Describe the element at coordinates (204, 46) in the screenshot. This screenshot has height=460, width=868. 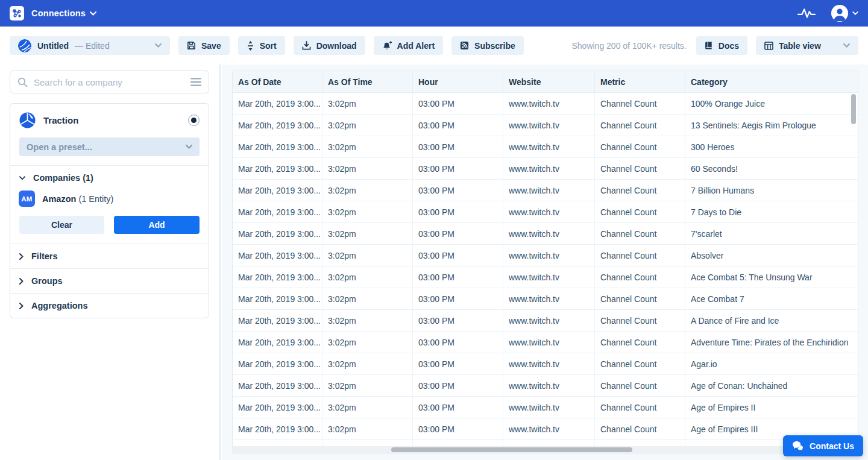
I see `save-button: Save` at that location.